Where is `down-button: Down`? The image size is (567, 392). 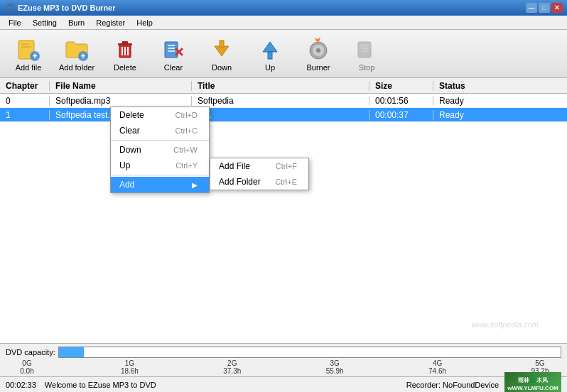
down-button: Down is located at coordinates (222, 54).